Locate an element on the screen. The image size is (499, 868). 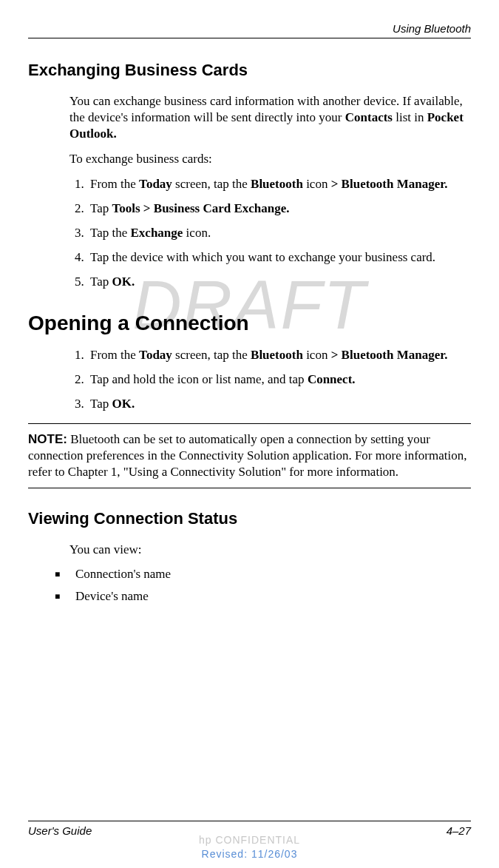
note-text: Bluetooth can be set to automatically op… is located at coordinates (247, 456).